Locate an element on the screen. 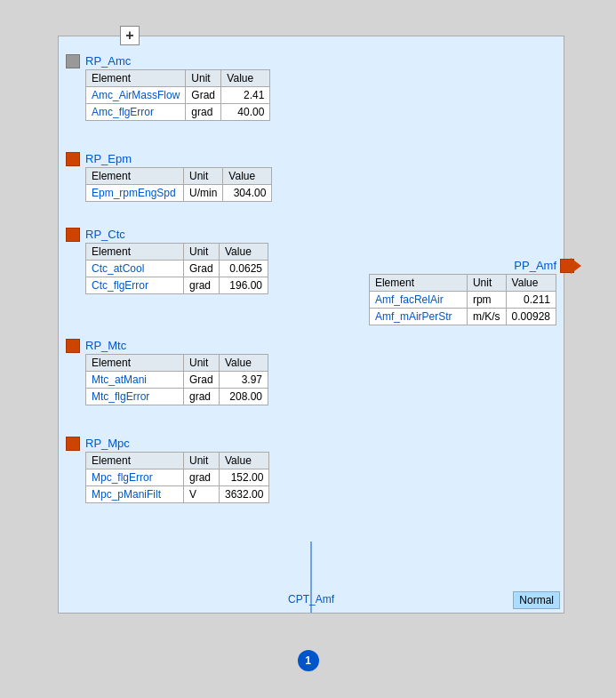  value-cell: 3632.00 is located at coordinates (244, 494).